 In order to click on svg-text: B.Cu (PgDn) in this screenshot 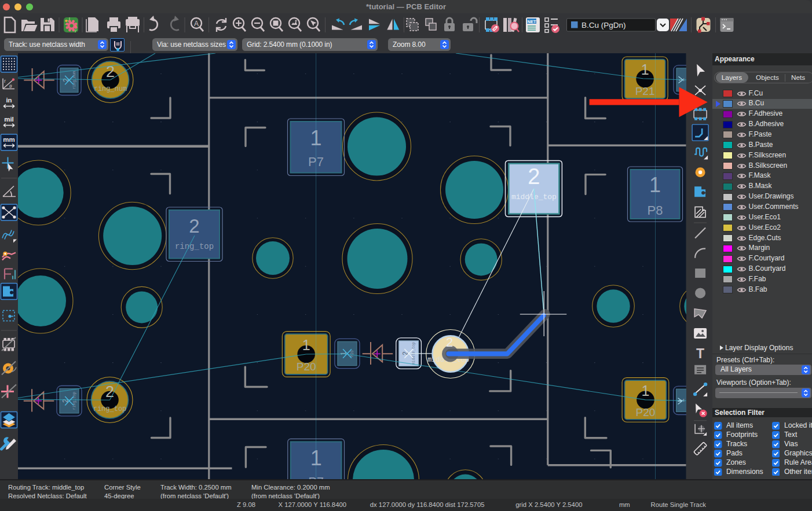, I will do `click(603, 25)`.